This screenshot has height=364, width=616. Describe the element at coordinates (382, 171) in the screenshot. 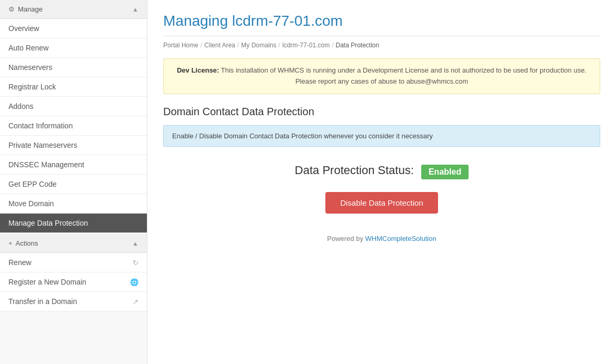

I see `status-row: Data Protection Status: Enabled` at that location.